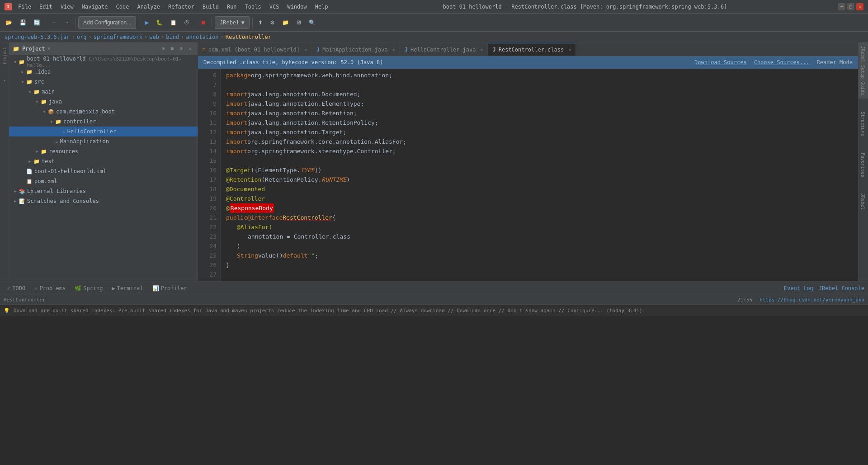 Image resolution: width=868 pixels, height=465 pixels. Describe the element at coordinates (9, 23) in the screenshot. I see `toolbar-open-button: 📂` at that location.